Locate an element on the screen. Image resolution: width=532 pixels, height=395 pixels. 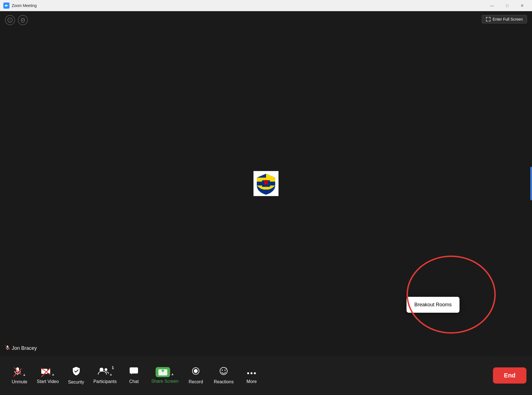
minimize-button: — is located at coordinates (492, 6).